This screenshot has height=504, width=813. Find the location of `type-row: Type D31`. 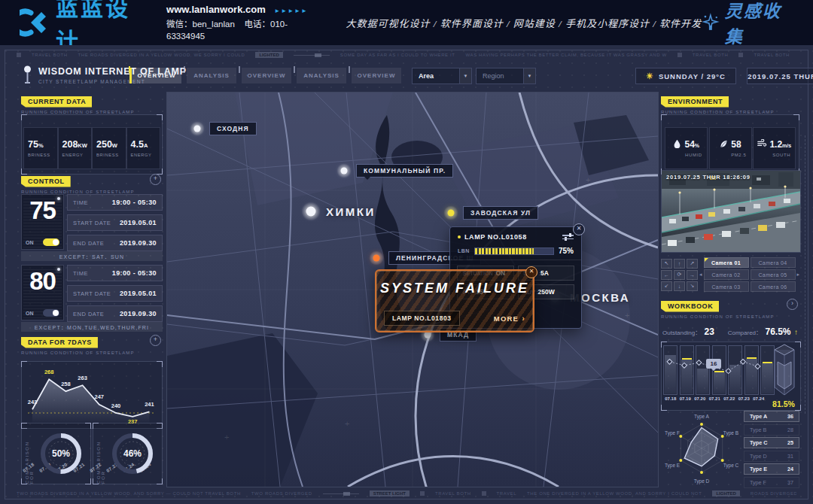

type-row: Type D31 is located at coordinates (772, 456).